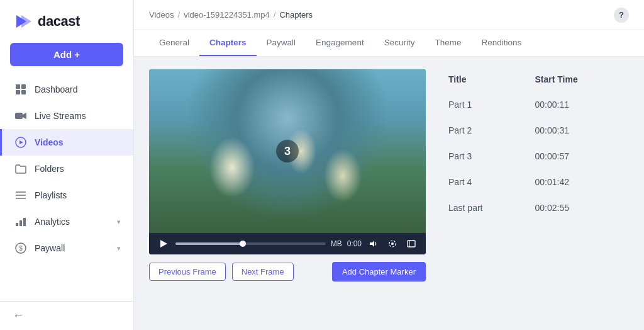 The image size is (644, 330). Describe the element at coordinates (484, 81) in the screenshot. I see `col-header-title: Title` at that location.